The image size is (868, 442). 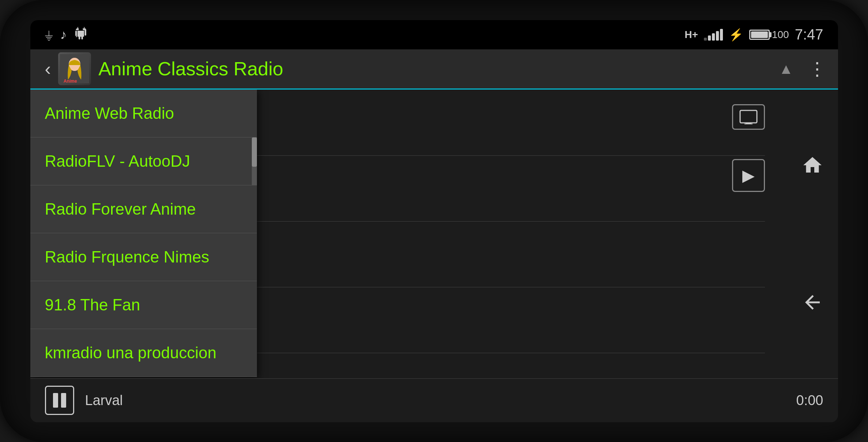 I want to click on dropdown-item-label-5: kmradio una produccion, so click(x=131, y=353).